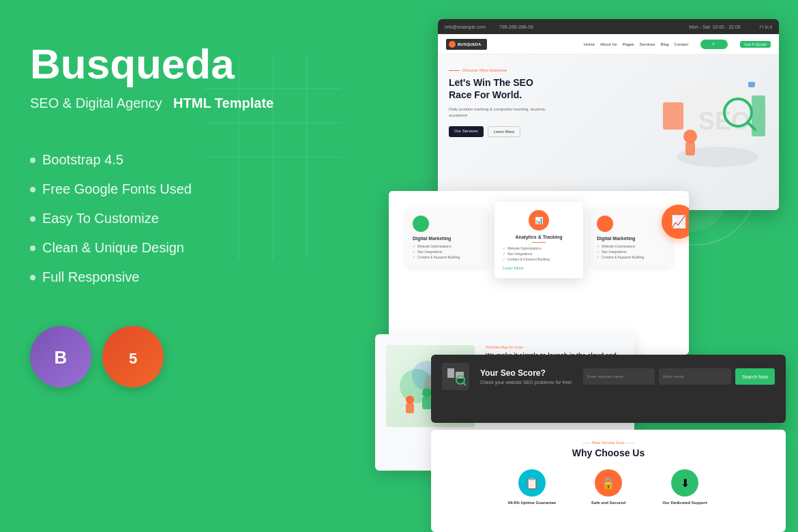  What do you see at coordinates (608, 503) in the screenshot?
I see `ss-why-label-2: Safe and Secured` at bounding box center [608, 503].